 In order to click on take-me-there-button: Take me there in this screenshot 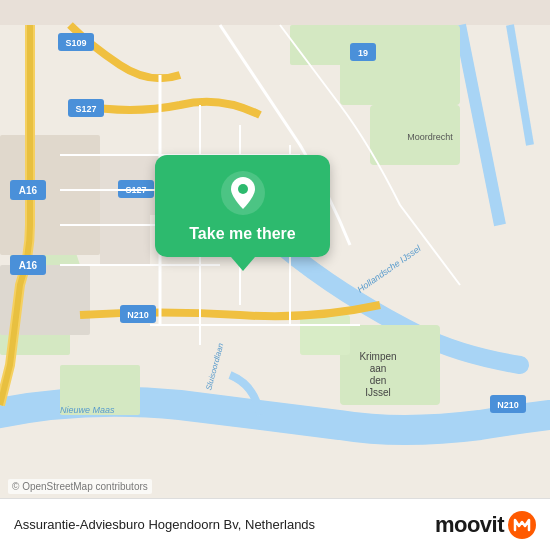, I will do `click(242, 234)`.